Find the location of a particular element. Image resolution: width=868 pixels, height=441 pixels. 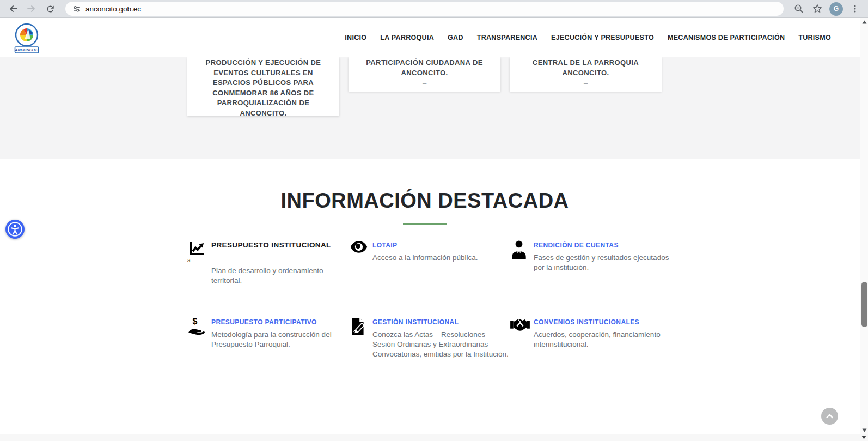

feature-gestion-institucional: GESTIÓN INSTITUCIONAL Conozca las Actas … is located at coordinates (429, 338).